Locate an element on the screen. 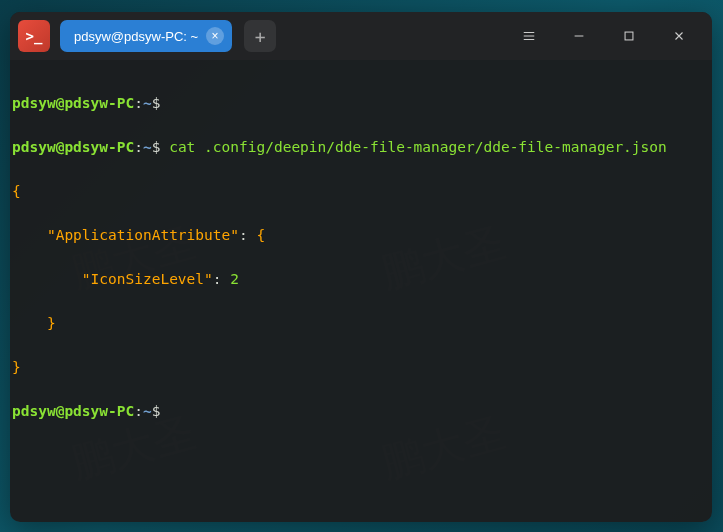  titlebar: >_ pdsyw@pdsyw-PC: ~ × + is located at coordinates (361, 36).